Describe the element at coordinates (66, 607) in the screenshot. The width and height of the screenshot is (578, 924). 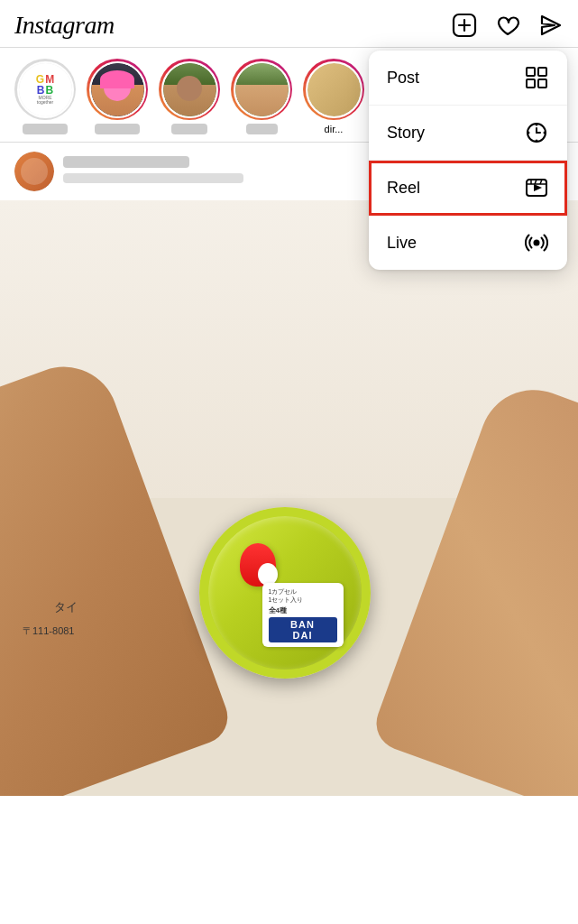
I see `jp-overlay-1: タイ` at that location.